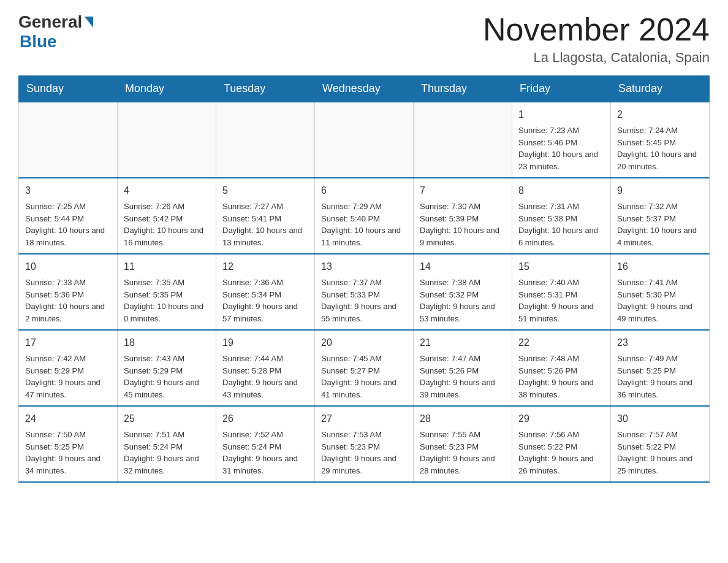 The height and width of the screenshot is (563, 728). What do you see at coordinates (646, 446) in the screenshot?
I see `sunset-text: Sunset: 5:22 PM` at bounding box center [646, 446].